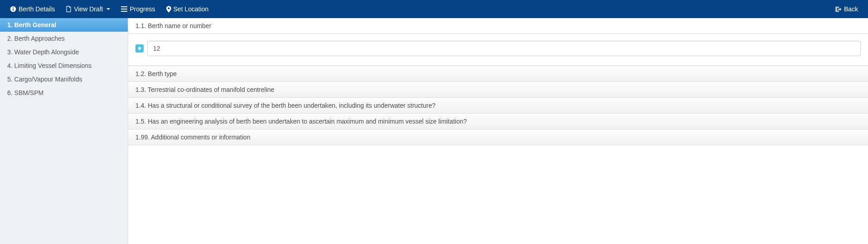 The width and height of the screenshot is (868, 244). What do you see at coordinates (851, 9) in the screenshot?
I see `nav-label: Back` at bounding box center [851, 9].